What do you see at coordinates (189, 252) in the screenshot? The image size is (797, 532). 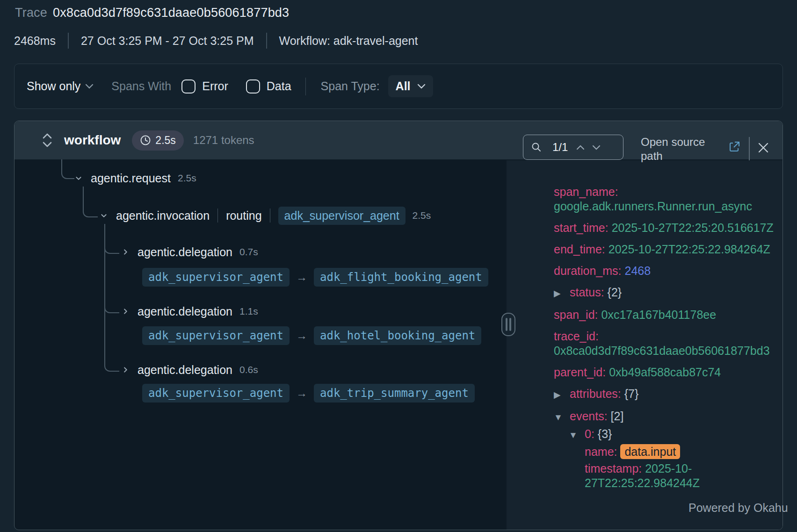 I see `span-row-agentic-delegation-1: agentic.delegation 0.7s` at bounding box center [189, 252].